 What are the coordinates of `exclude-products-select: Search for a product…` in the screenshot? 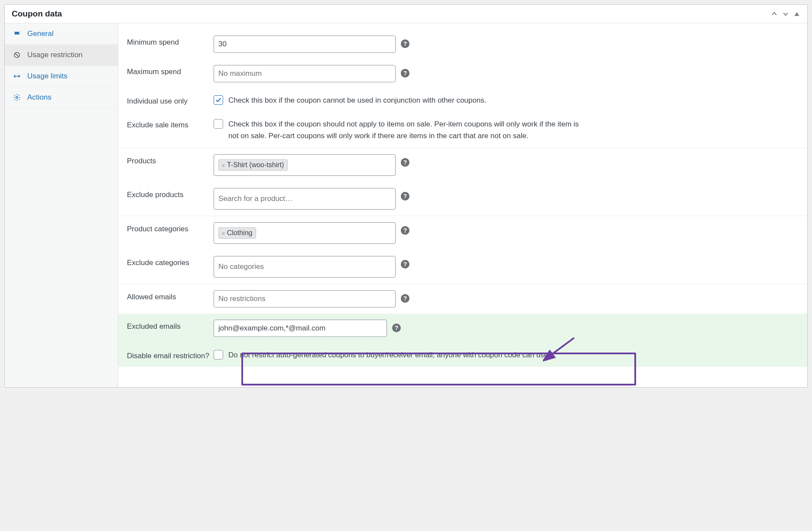 It's located at (305, 199).